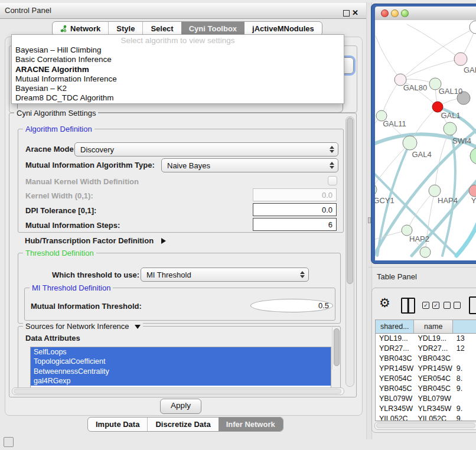 The image size is (476, 450). Describe the element at coordinates (450, 129) in the screenshot. I see `node-swi4-small` at that location.